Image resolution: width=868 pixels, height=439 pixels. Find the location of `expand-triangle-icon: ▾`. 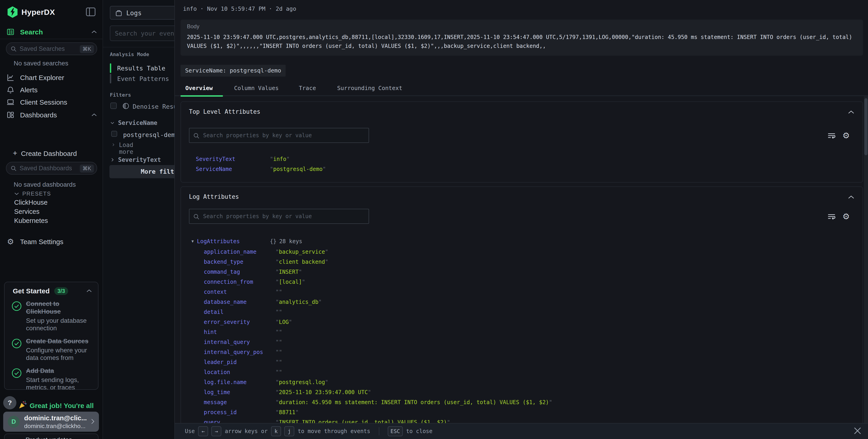

expand-triangle-icon: ▾ is located at coordinates (193, 241).